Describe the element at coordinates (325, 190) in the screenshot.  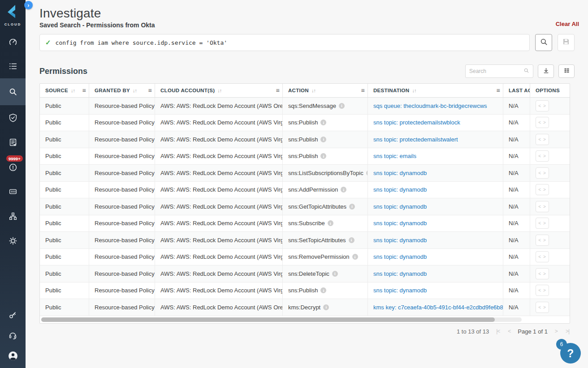
I see `cell-action: sns:AddPermission i` at that location.